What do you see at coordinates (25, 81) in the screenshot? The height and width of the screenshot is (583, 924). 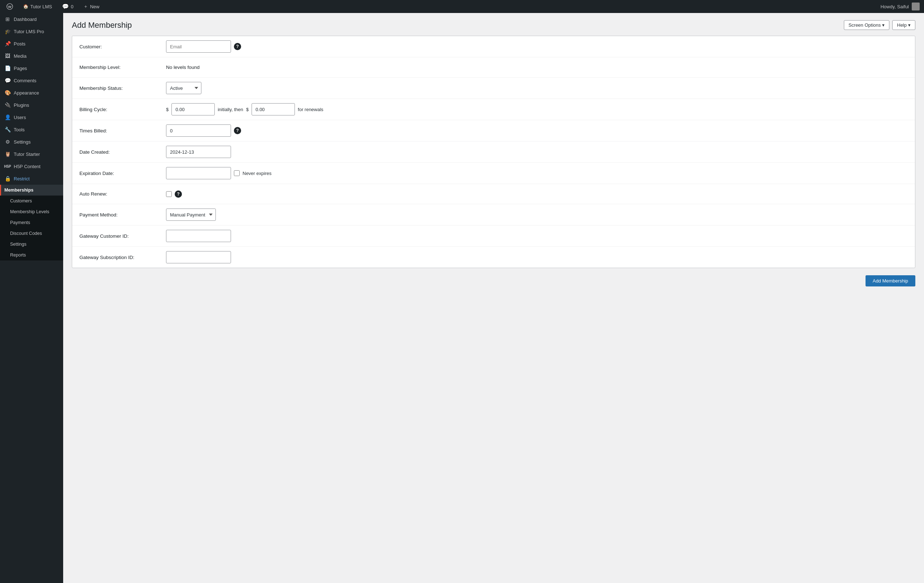 I see `sidebar-item-comments-label: Comments` at bounding box center [25, 81].